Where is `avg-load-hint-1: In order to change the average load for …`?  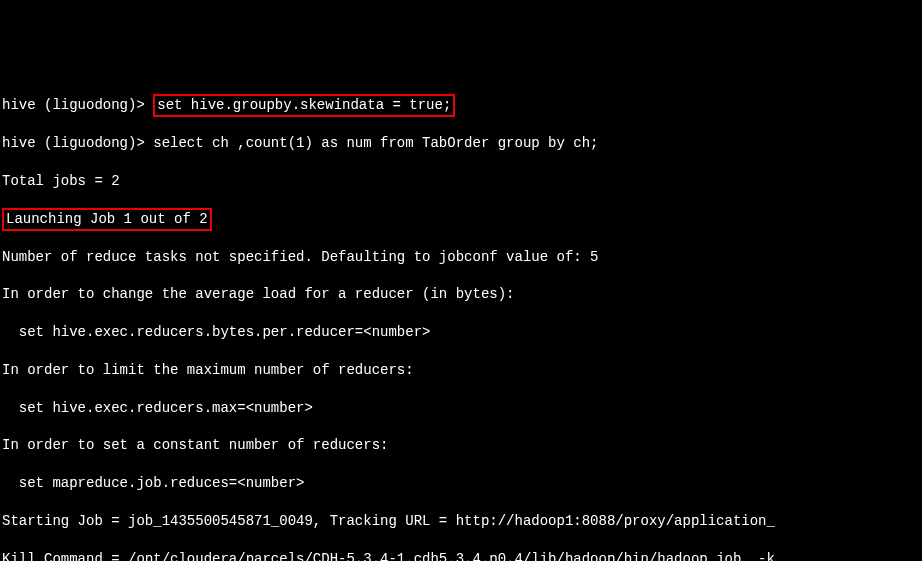
avg-load-hint-1: In order to change the average load for … is located at coordinates (462, 294).